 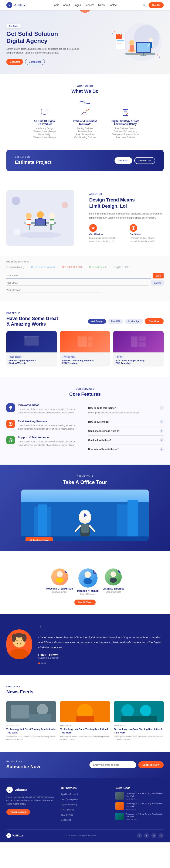 I want to click on tab-fiver: Fiver FSL, so click(x=116, y=321).